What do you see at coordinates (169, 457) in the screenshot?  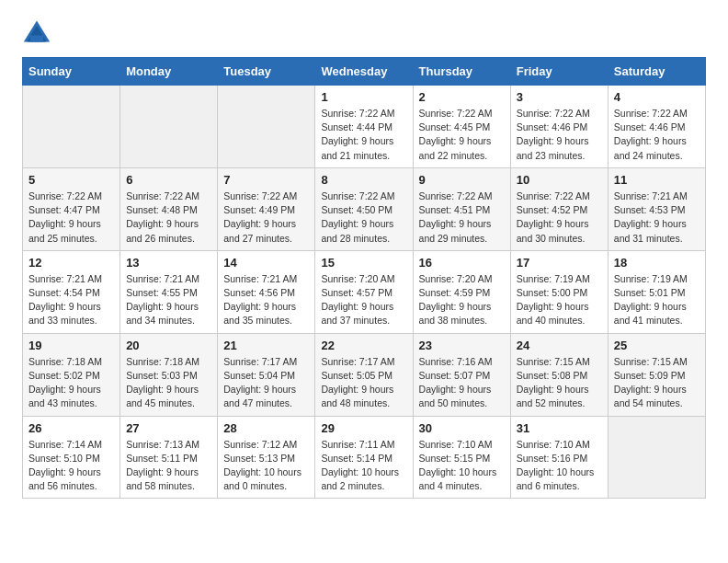 I see `calendar-cell: 27Sunrise: 7:13 AM Sunset: 5:11 PM Dayli…` at bounding box center [169, 457].